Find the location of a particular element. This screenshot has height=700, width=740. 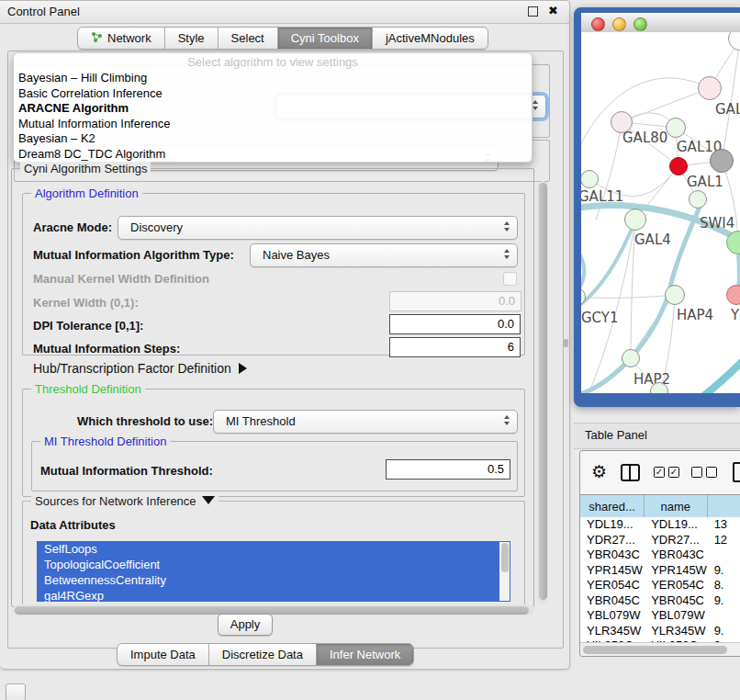

tab-discretize-data: Discretize Data is located at coordinates (263, 654).